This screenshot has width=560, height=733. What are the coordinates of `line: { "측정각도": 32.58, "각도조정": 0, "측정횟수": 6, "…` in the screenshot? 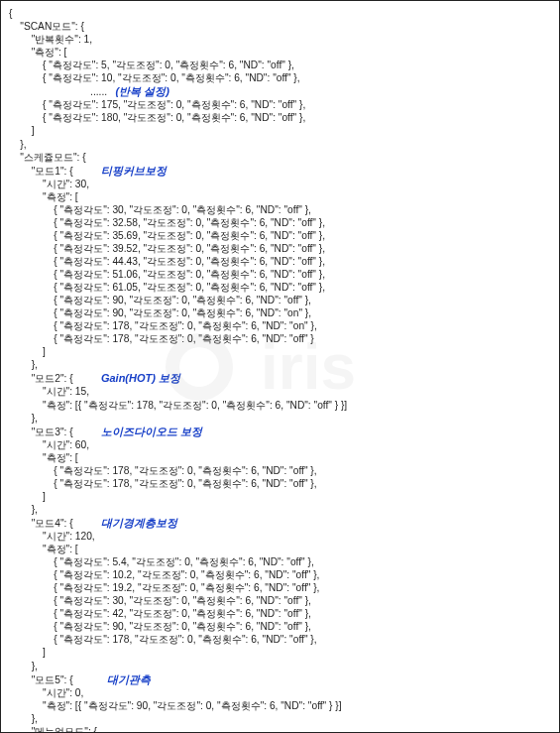 It's located at (167, 222).